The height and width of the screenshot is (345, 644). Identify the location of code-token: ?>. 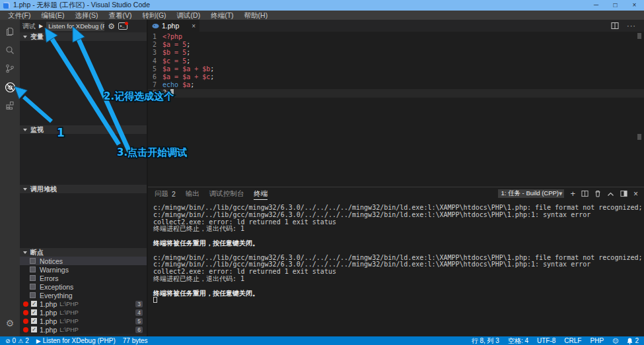
(166, 93).